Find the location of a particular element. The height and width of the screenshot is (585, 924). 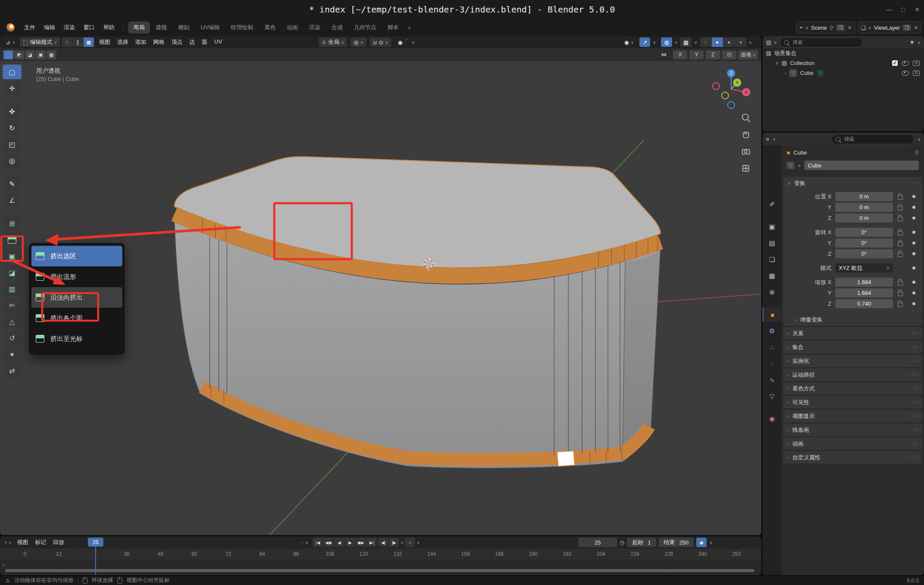

mirror-y-button: Y is located at coordinates (697, 55).